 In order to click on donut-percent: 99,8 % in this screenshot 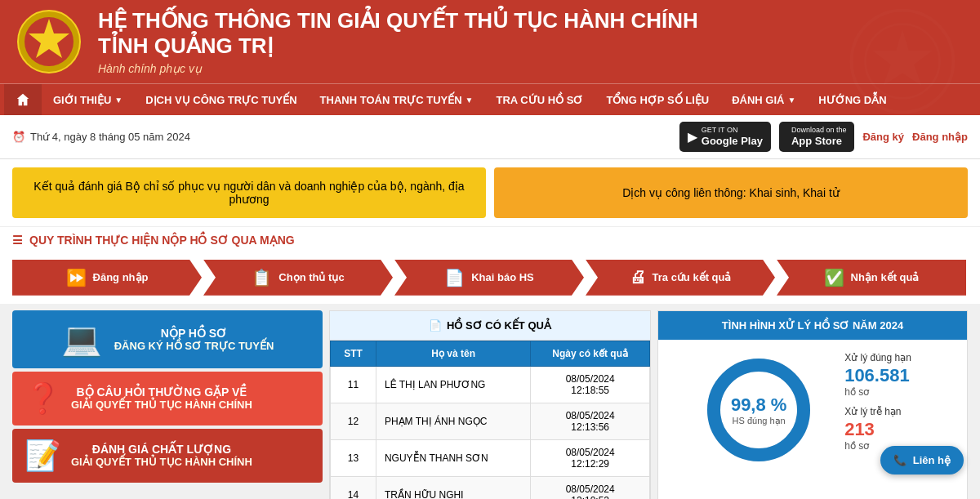, I will do `click(760, 404)`.